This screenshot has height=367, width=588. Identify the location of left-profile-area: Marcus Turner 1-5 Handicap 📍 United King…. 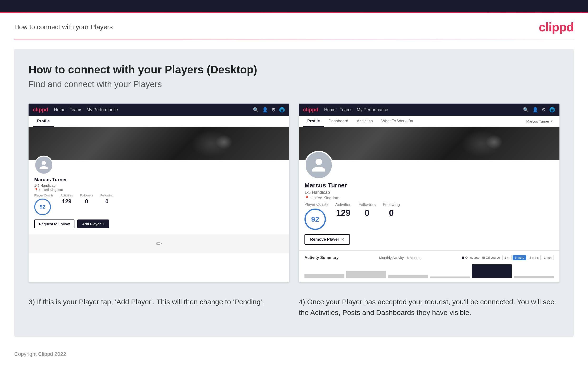
(159, 197).